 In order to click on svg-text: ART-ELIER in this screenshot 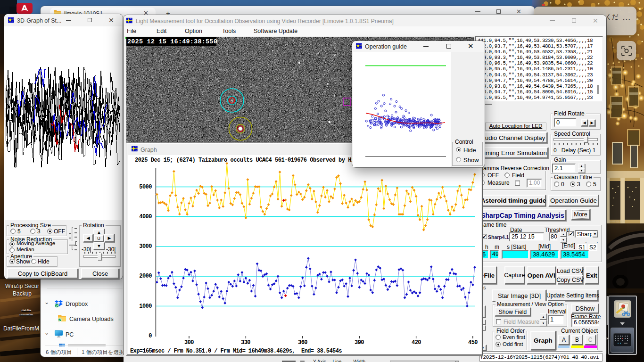, I will do `click(618, 222)`.